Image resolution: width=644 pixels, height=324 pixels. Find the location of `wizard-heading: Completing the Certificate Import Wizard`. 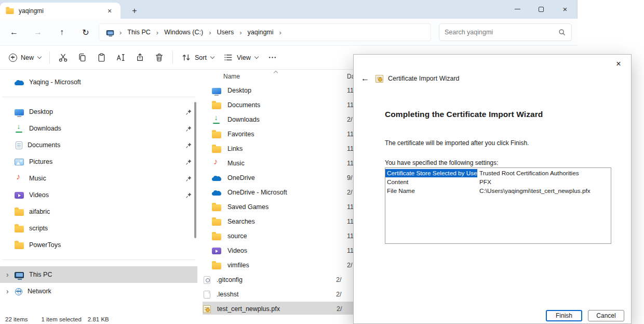

wizard-heading: Completing the Certificate Import Wizard is located at coordinates (464, 114).